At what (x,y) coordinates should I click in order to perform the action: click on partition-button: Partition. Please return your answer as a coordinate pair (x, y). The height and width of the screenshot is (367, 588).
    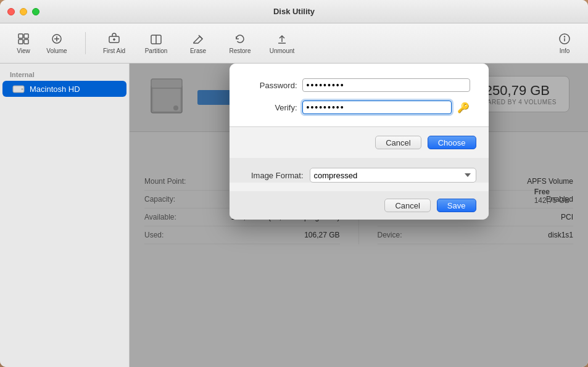
    Looking at the image, I should click on (156, 43).